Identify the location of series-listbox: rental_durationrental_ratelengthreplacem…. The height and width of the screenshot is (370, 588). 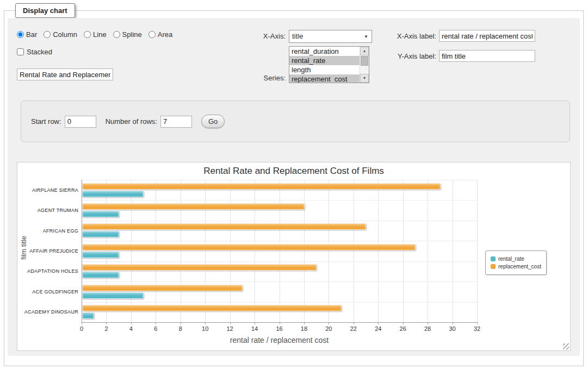
(329, 65).